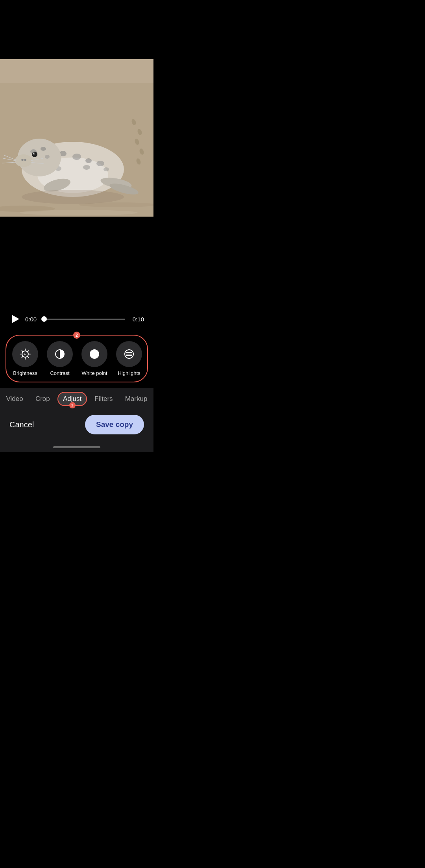 This screenshot has height=868, width=425. What do you see at coordinates (72, 405) in the screenshot?
I see `tab-adjust-badge: 1` at bounding box center [72, 405].